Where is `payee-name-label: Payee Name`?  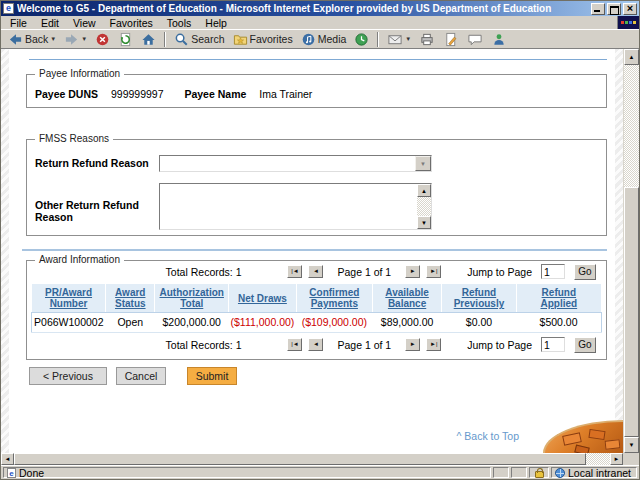
payee-name-label: Payee Name is located at coordinates (215, 94).